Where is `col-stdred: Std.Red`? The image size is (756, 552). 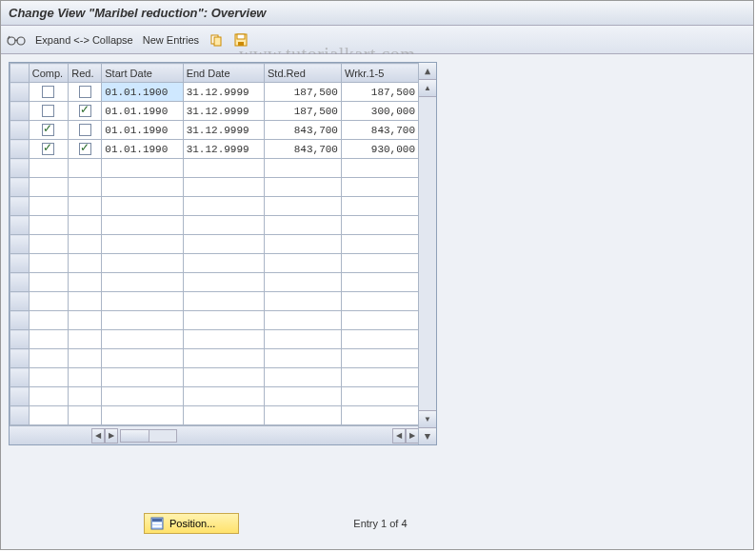
col-stdred: Std.Red is located at coordinates (303, 73).